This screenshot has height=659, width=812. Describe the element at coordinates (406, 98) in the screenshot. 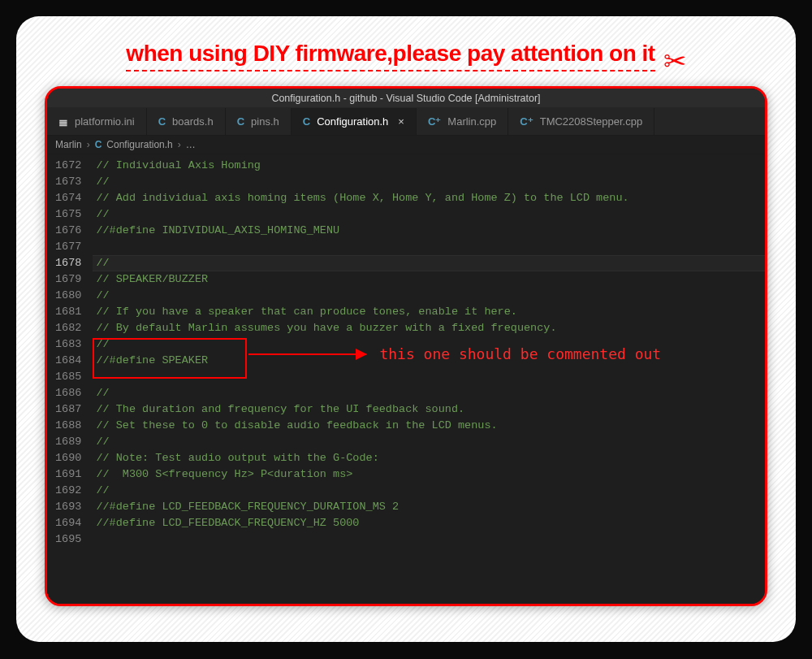

I see `titlebar: Configuration.h - github - Visual Studio…` at that location.